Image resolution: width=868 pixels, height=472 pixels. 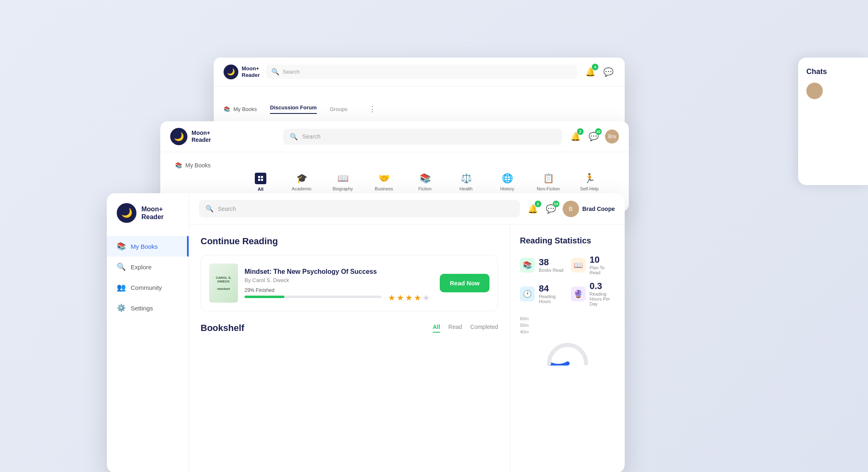 I want to click on mybooks-nav-label: My Books, so click(x=144, y=247).